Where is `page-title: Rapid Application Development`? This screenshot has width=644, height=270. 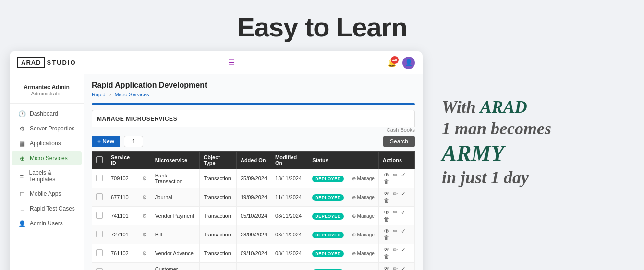
page-title: Rapid Application Development is located at coordinates (254, 85).